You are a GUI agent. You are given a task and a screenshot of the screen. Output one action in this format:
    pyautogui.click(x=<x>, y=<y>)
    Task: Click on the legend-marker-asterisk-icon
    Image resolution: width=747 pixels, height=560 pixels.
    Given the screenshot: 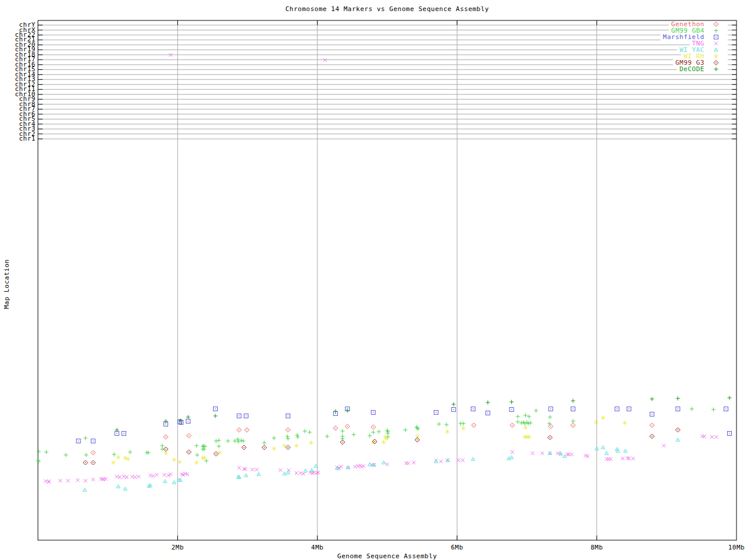 What is the action you would take?
    pyautogui.click(x=716, y=56)
    